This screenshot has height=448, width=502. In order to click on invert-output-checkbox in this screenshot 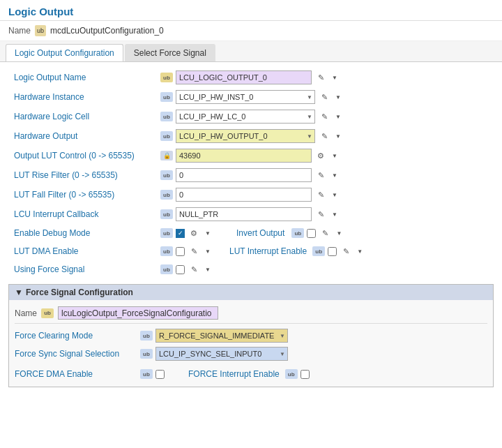, I will do `click(311, 233)`.